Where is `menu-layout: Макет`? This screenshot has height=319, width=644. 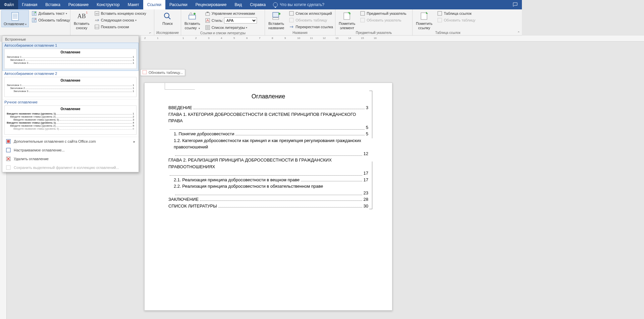
menu-layout: Макет is located at coordinates (133, 5).